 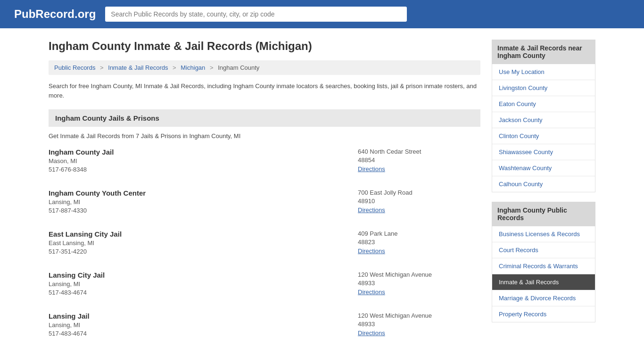 What do you see at coordinates (544, 234) in the screenshot?
I see `sidebar-public-records-link: Business Licenses & Records` at bounding box center [544, 234].